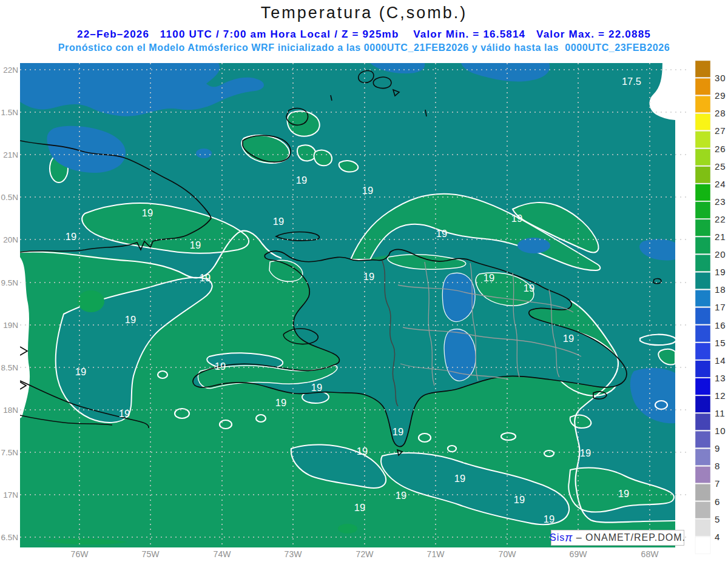  Describe the element at coordinates (721, 236) in the screenshot. I see `colorbar-tick-label: 21` at that location.